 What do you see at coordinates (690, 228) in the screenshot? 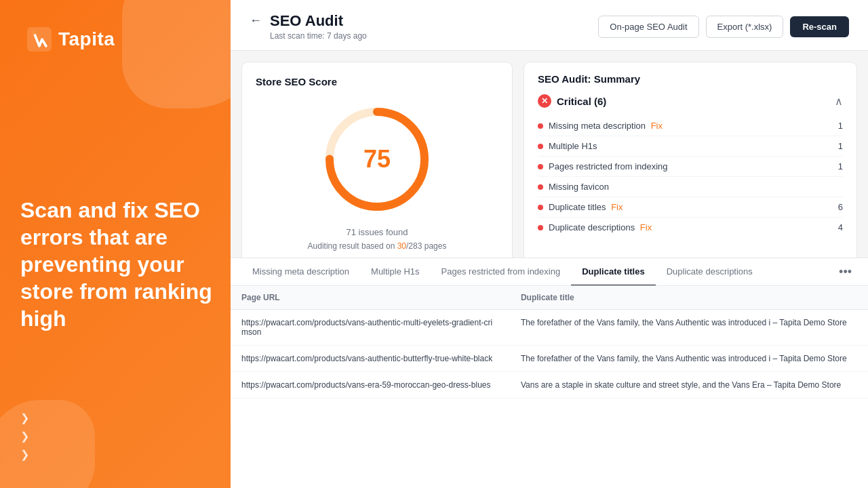
I see `issue-row-5: Duplicate descriptions Fix 4` at bounding box center [690, 228].